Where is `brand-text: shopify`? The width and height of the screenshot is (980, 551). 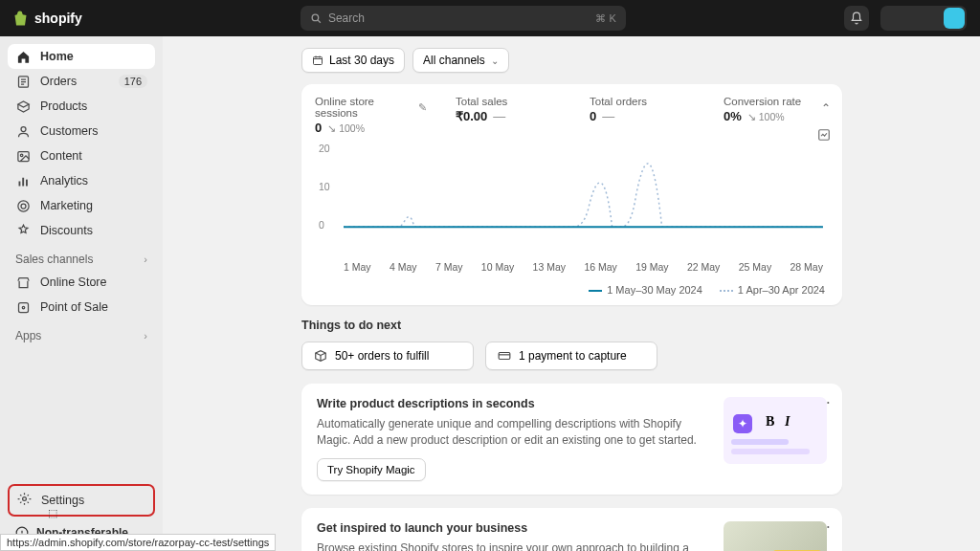
brand-text: shopify is located at coordinates (58, 18).